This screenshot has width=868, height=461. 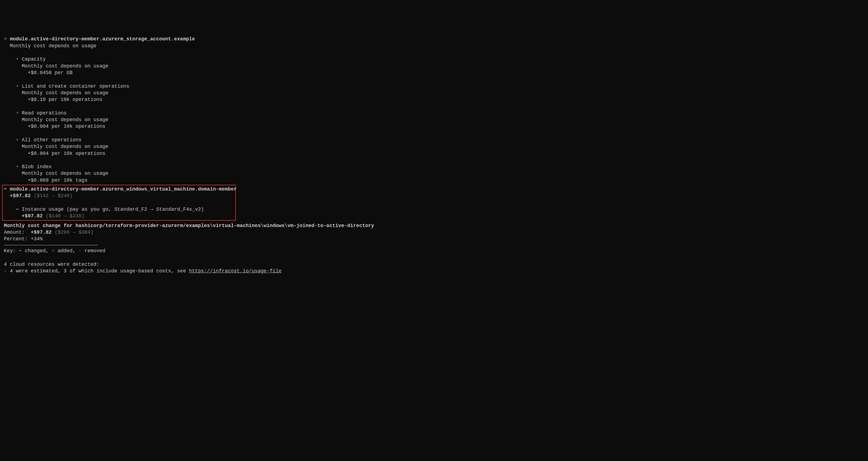 What do you see at coordinates (34, 59) in the screenshot?
I see `item-name: Capacity` at bounding box center [34, 59].